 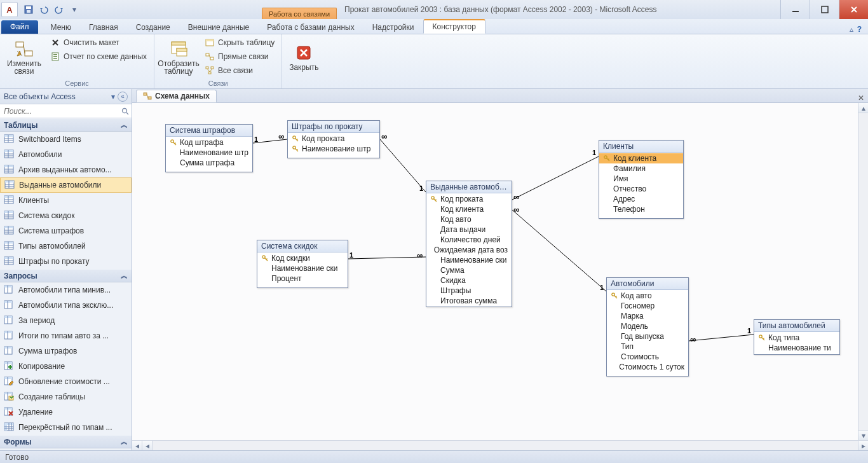 I want to click on table-field: Госномер, so click(x=648, y=306).